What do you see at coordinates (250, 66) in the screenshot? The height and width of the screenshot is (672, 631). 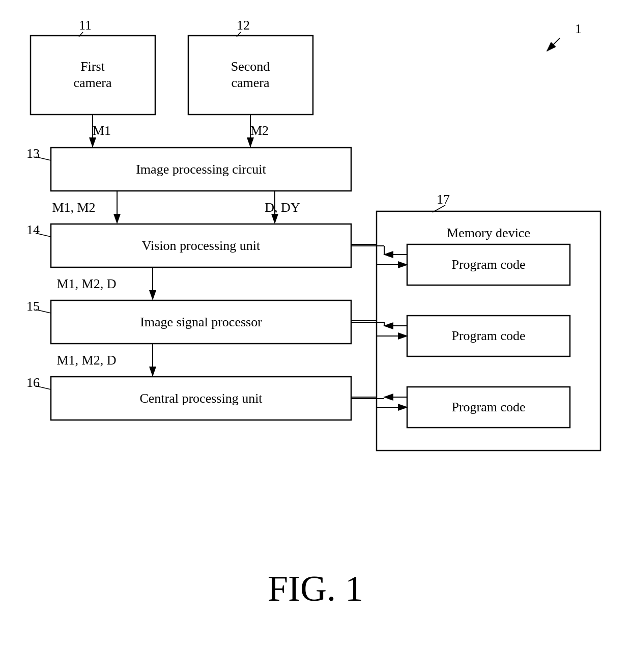 I see `second-camera-label: Second` at bounding box center [250, 66].